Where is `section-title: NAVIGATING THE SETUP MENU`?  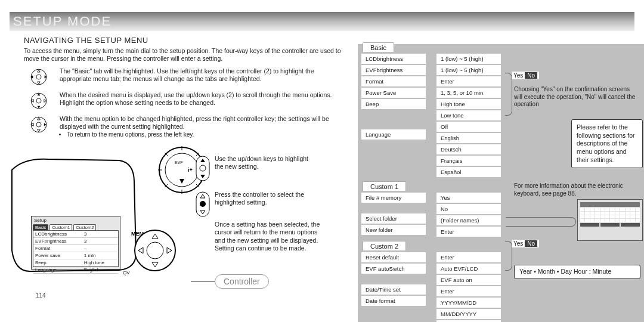 section-title: NAVIGATING THE SETUP MENU is located at coordinates (185, 41).